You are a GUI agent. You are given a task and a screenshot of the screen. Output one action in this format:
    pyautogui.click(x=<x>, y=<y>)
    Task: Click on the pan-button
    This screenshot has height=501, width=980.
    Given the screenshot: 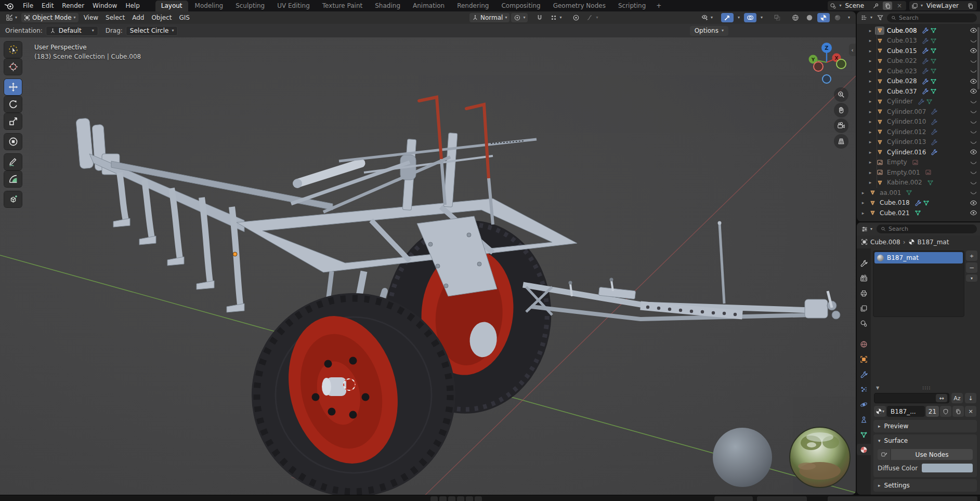 What is the action you would take?
    pyautogui.click(x=841, y=110)
    